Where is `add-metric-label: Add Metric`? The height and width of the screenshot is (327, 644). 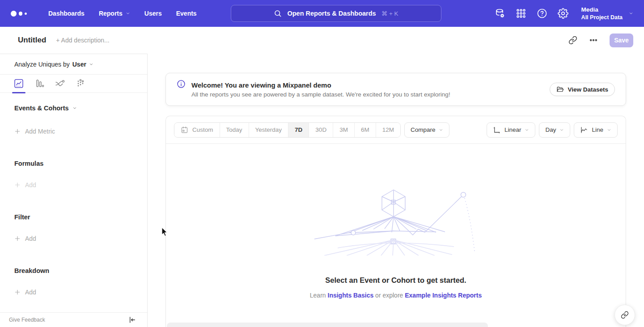 add-metric-label: Add Metric is located at coordinates (40, 131).